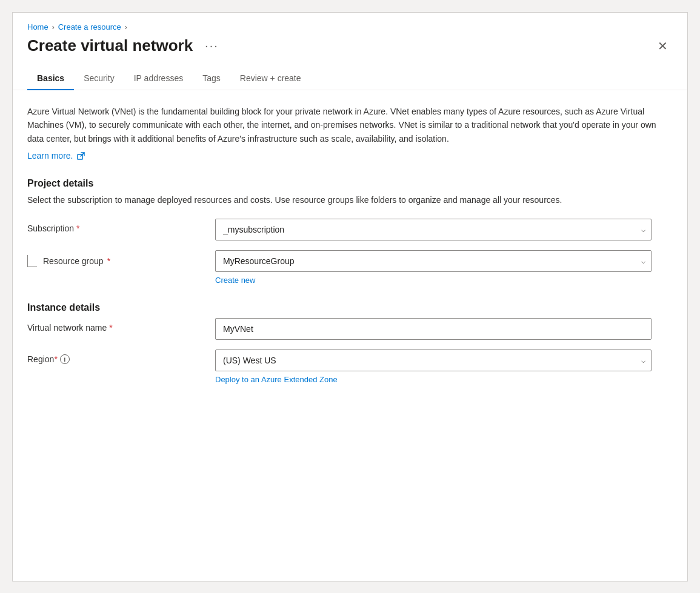 The image size is (700, 593). I want to click on vnet-name-input, so click(433, 329).